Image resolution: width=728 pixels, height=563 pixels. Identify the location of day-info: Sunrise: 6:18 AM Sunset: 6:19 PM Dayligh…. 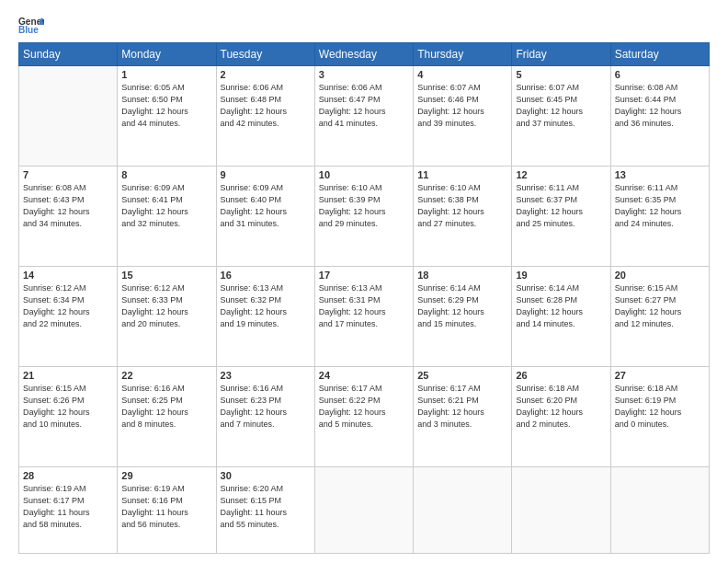
(660, 407).